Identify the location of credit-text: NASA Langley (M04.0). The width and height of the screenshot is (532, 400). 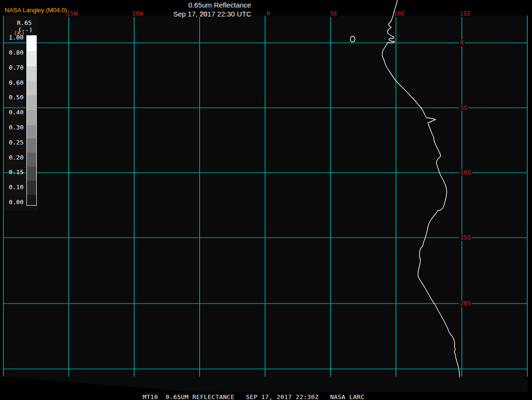
(36, 10).